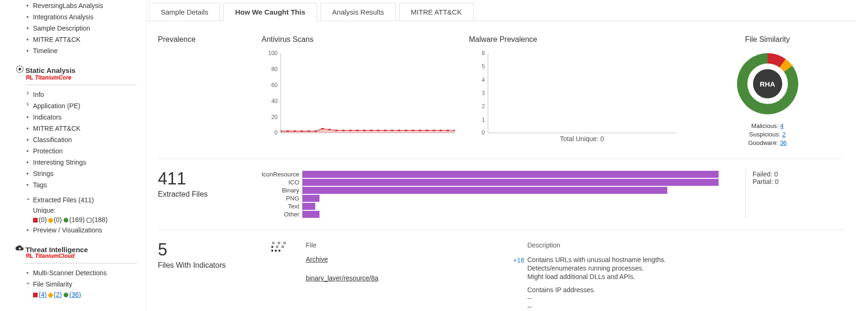 The image size is (868, 311). What do you see at coordinates (573, 40) in the screenshot?
I see `malware-prevalence-title: Malware Prevalence` at bounding box center [573, 40].